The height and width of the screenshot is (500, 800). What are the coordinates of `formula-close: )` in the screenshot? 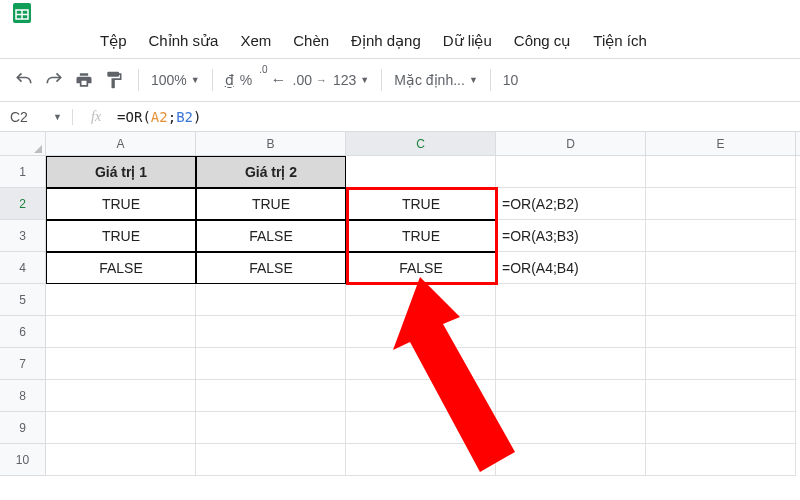 It's located at (197, 117).